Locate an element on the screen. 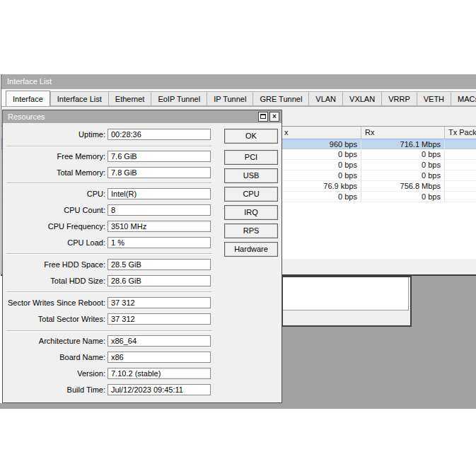  background-window-panel is located at coordinates (346, 294).